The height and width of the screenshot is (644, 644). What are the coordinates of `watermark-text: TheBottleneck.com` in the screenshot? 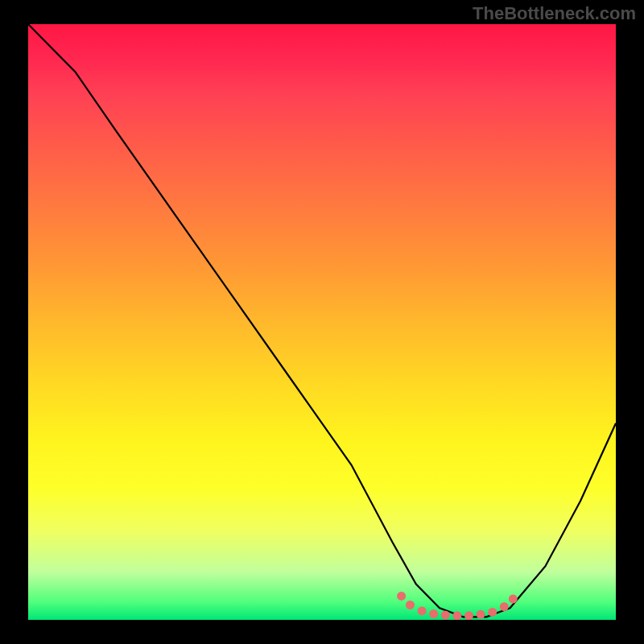 It's located at (554, 14).